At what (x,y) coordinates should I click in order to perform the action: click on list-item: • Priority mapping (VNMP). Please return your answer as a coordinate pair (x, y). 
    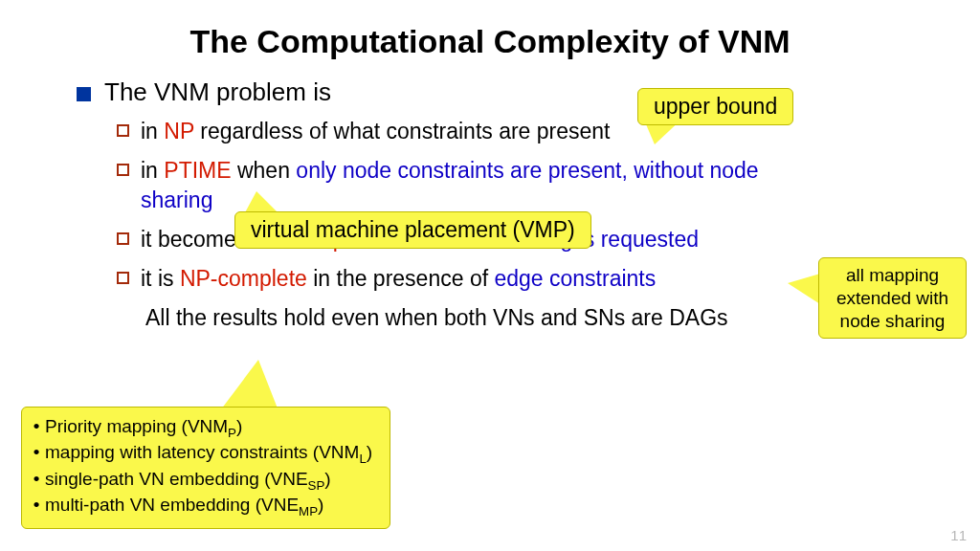
    Looking at the image, I should click on (202, 429).